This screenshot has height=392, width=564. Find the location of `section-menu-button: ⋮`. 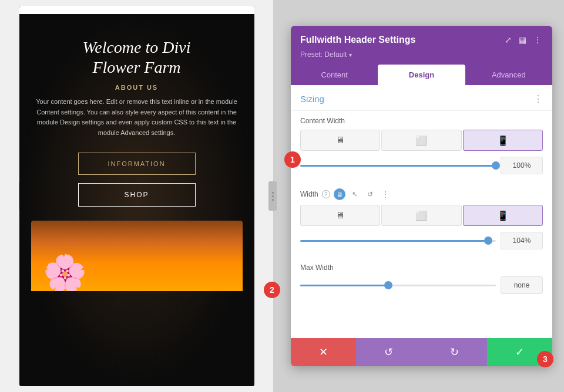

section-menu-button: ⋮ is located at coordinates (538, 99).